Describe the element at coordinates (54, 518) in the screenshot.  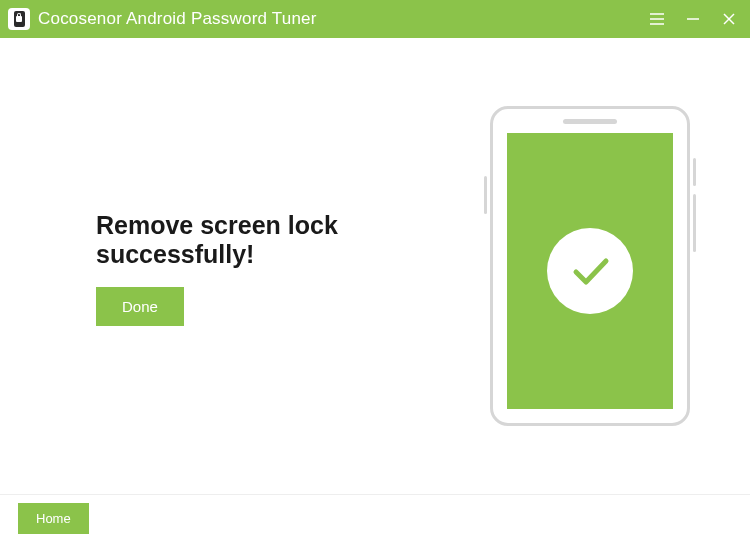
I see `home-button: Home` at that location.